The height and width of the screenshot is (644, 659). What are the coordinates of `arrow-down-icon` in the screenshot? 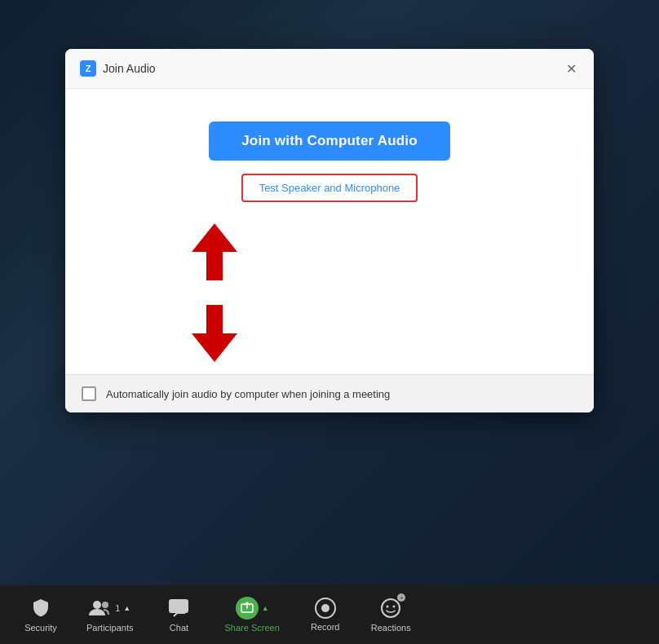 It's located at (215, 333).